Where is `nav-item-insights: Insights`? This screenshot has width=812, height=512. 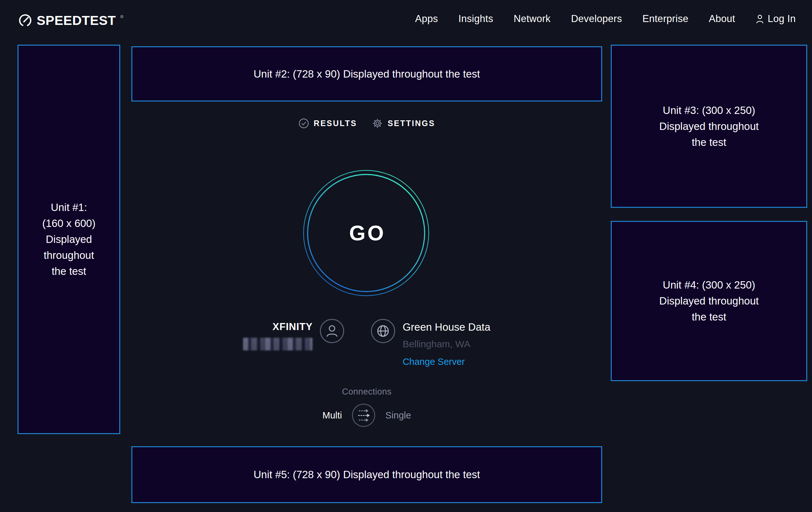 nav-item-insights: Insights is located at coordinates (475, 19).